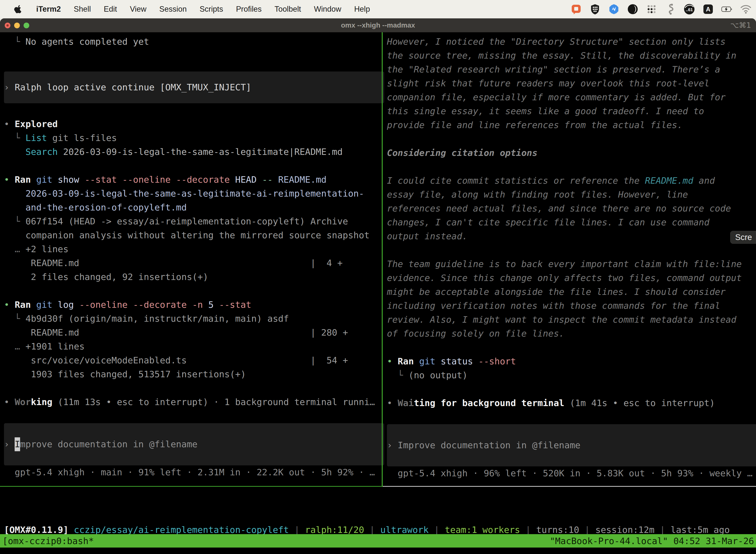 Image resolution: width=756 pixels, height=554 pixels. Describe the element at coordinates (482, 530) in the screenshot. I see `seg-omxg: team:1 workers` at that location.